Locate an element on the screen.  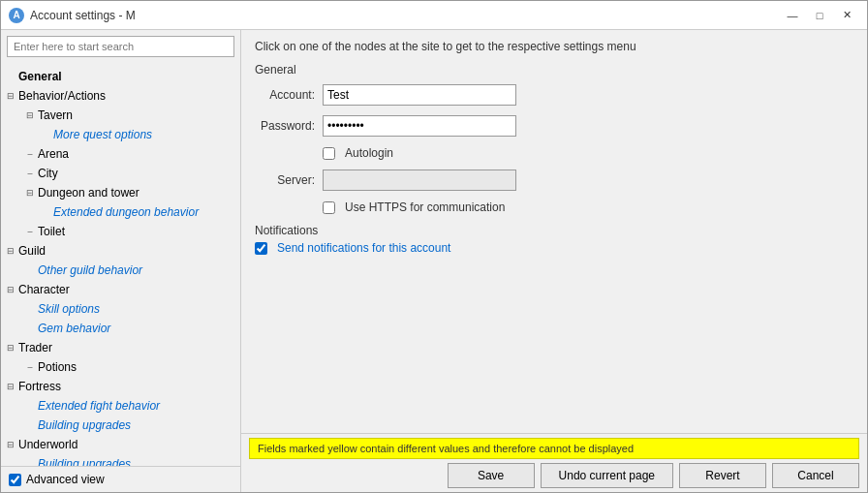
expander-arena: – is located at coordinates (30, 154).